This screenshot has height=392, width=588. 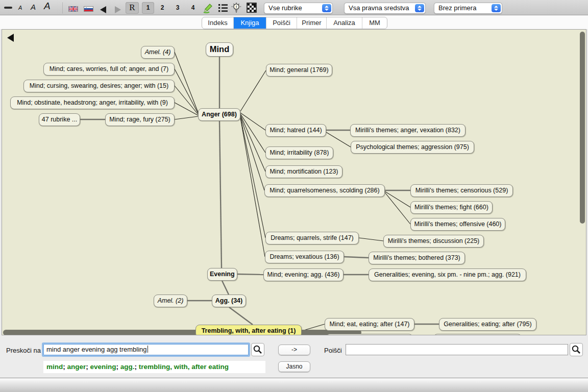 What do you see at coordinates (408, 131) in the screenshot?
I see `node-anger-vexation: Mirilli's themes; anger, vexation (832)` at bounding box center [408, 131].